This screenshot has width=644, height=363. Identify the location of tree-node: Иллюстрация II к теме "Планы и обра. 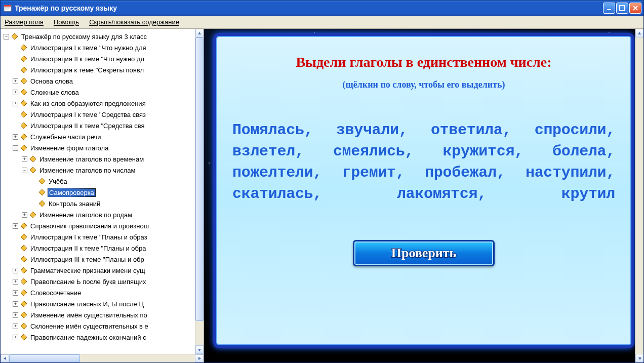
(103, 248).